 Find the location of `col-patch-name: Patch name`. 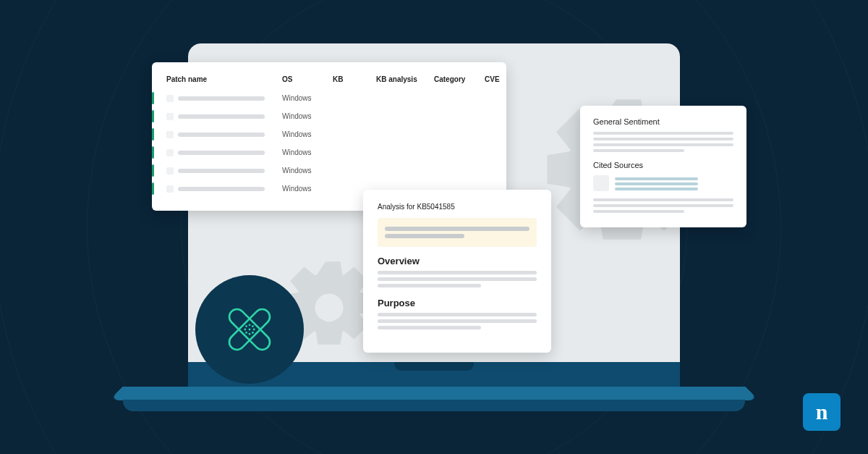

col-patch-name: Patch name is located at coordinates (224, 80).